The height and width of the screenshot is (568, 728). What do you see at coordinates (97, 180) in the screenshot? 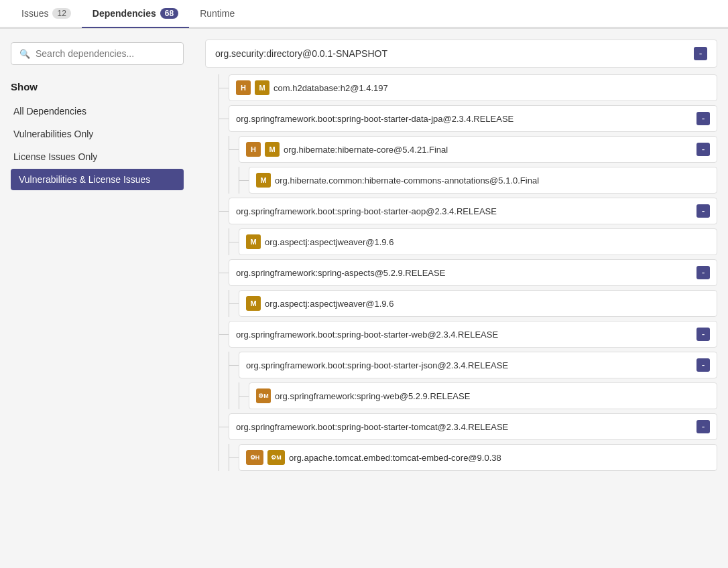
I see `filter-vulnerabilities-license: Vulnerabilities & License Issues` at bounding box center [97, 180].